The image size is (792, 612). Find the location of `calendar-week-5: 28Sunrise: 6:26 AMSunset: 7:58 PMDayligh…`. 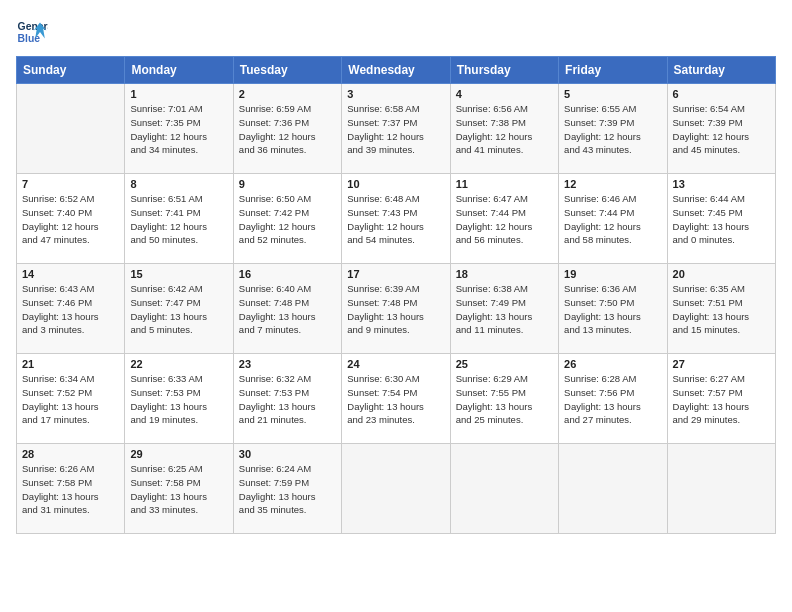

calendar-week-5: 28Sunrise: 6:26 AMSunset: 7:58 PMDayligh… is located at coordinates (396, 489).